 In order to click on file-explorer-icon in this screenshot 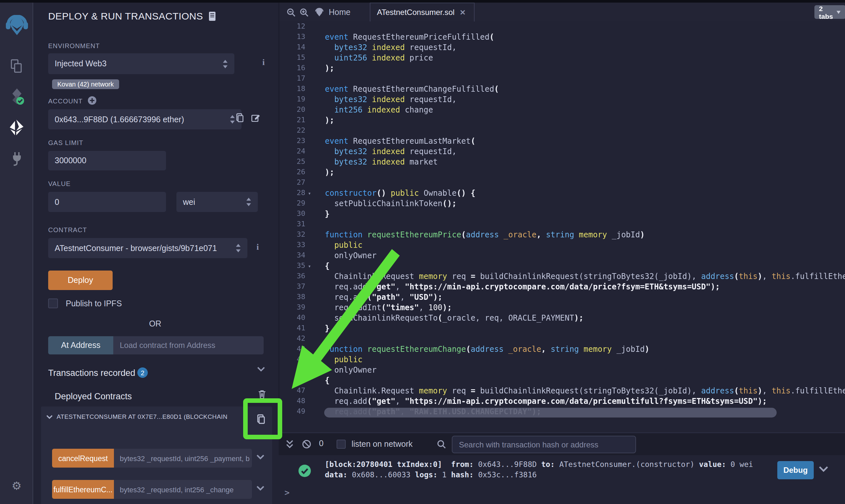, I will do `click(17, 66)`.